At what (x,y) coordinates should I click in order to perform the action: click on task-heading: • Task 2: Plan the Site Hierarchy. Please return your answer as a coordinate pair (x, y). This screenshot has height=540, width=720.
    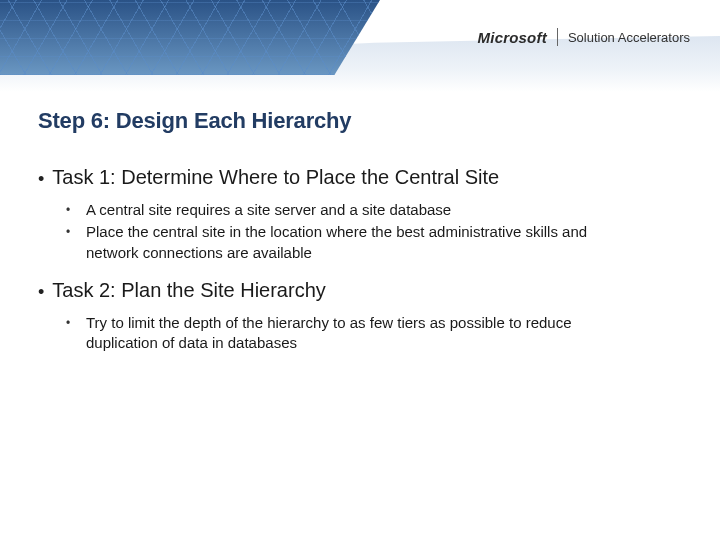
    Looking at the image, I should click on (360, 292).